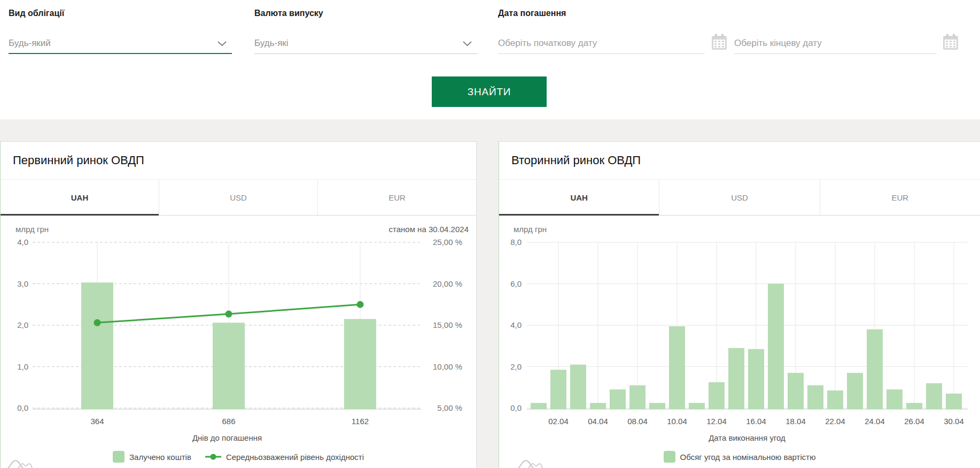 This screenshot has height=468, width=980. I want to click on right-axis-tick-label: 10,00 %, so click(448, 367).